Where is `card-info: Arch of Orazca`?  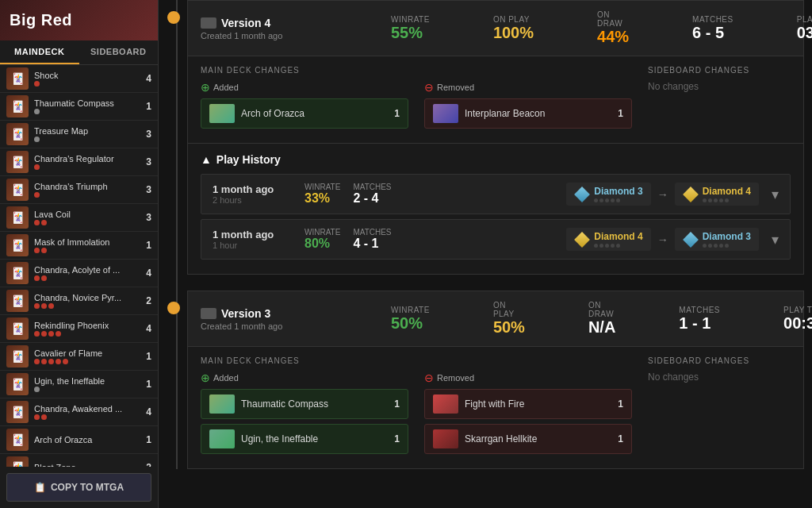
card-info: Arch of Orazca is located at coordinates (87, 440).